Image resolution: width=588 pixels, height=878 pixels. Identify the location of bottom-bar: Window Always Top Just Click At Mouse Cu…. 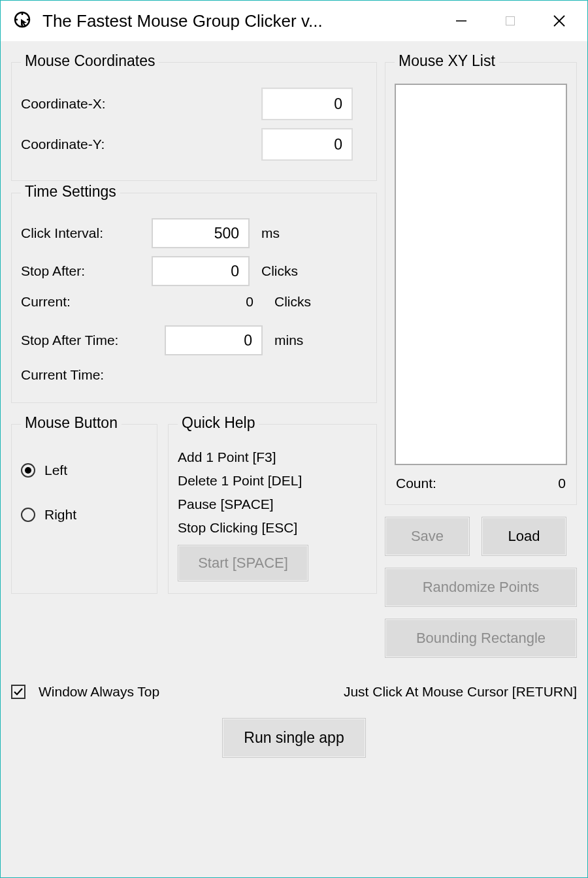
(294, 692).